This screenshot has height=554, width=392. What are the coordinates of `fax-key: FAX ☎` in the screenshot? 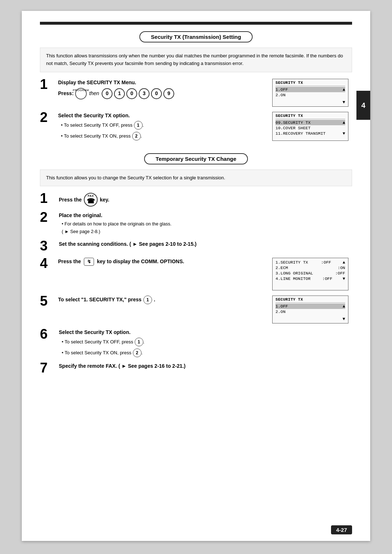 It's located at (91, 200).